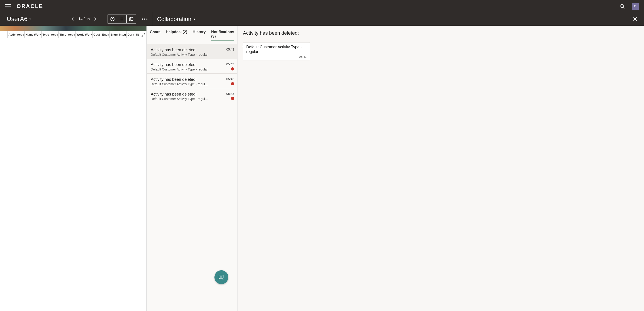 The width and height of the screenshot is (644, 311). What do you see at coordinates (192, 74) in the screenshot?
I see `notification-list: Activity has been deleted: Default Custo…` at bounding box center [192, 74].